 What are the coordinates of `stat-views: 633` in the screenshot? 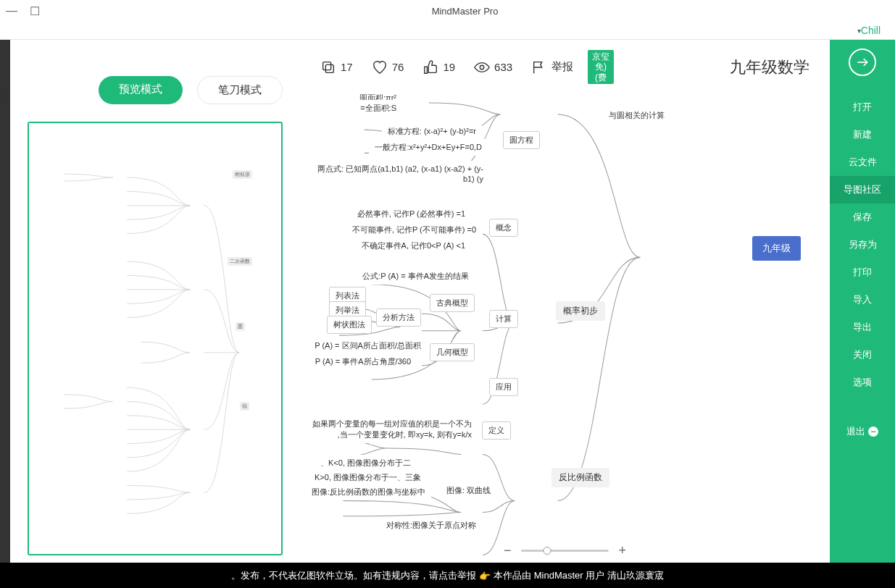 It's located at (493, 67).